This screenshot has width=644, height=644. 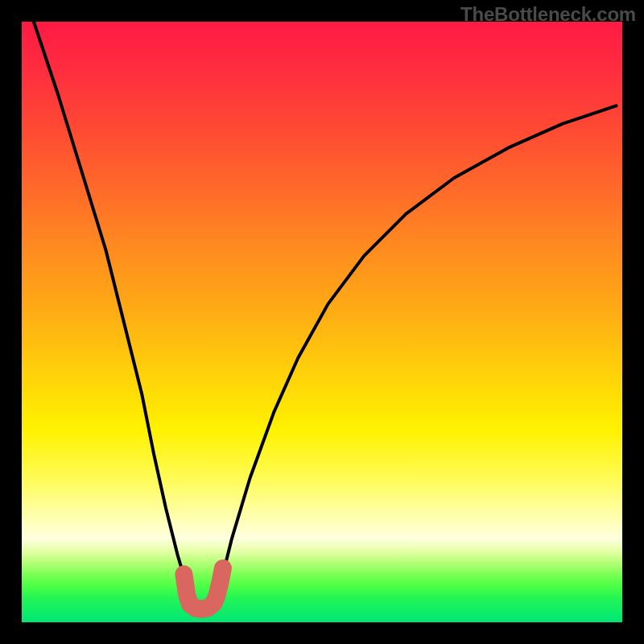 What do you see at coordinates (548, 14) in the screenshot?
I see `watermark-label: TheBottleneck.com` at bounding box center [548, 14].